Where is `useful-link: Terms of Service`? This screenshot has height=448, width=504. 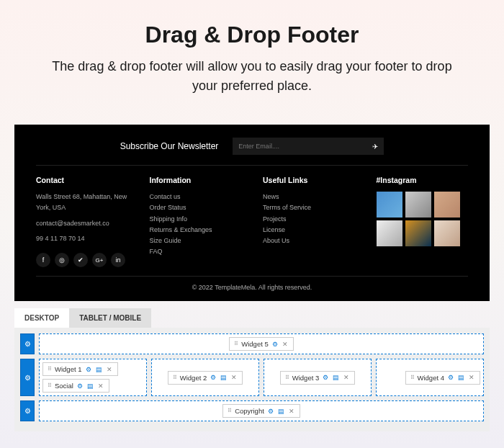
useful-link: Terms of Service is located at coordinates (309, 207).